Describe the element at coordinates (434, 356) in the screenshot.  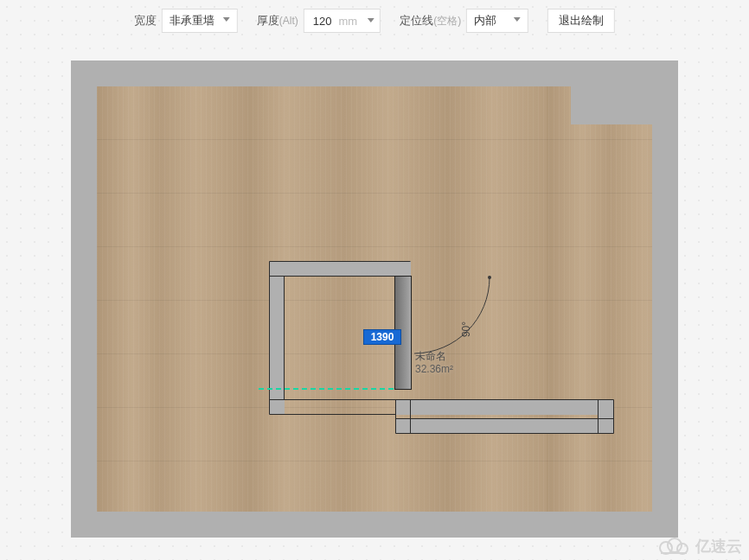
I see `room-name: 未命名` at that location.